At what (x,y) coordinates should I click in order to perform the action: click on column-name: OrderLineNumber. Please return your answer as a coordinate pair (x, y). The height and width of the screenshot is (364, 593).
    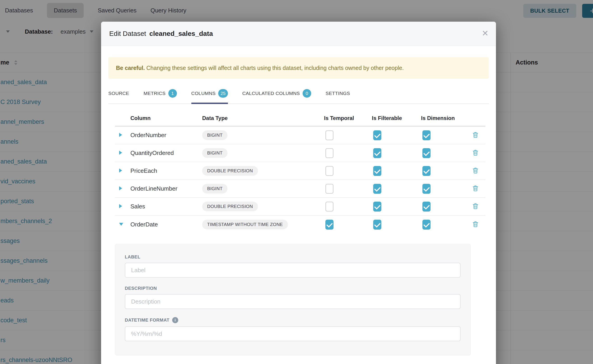
    Looking at the image, I should click on (166, 189).